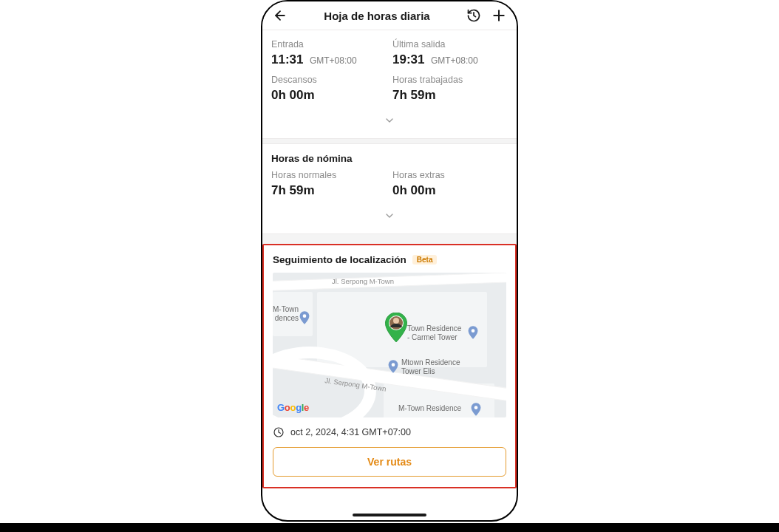 The height and width of the screenshot is (532, 779). I want to click on view-routes-label: Ver rutas, so click(390, 462).